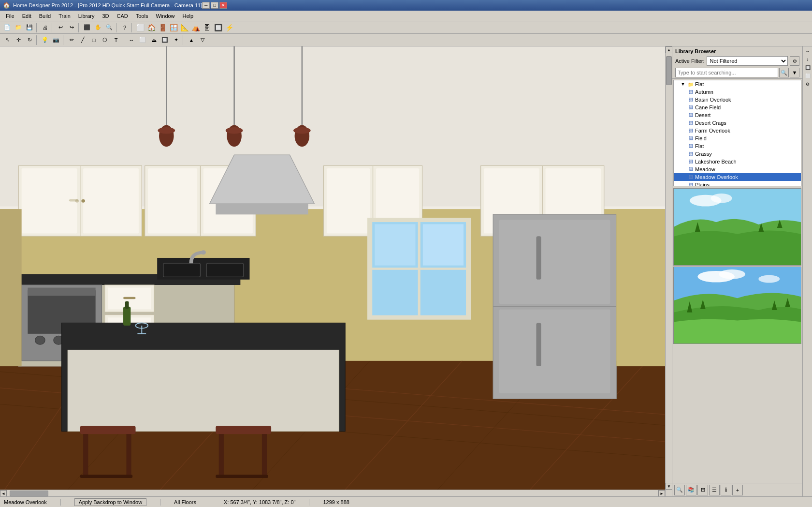  I want to click on side-btn-3: 🔲, so click(808, 68).